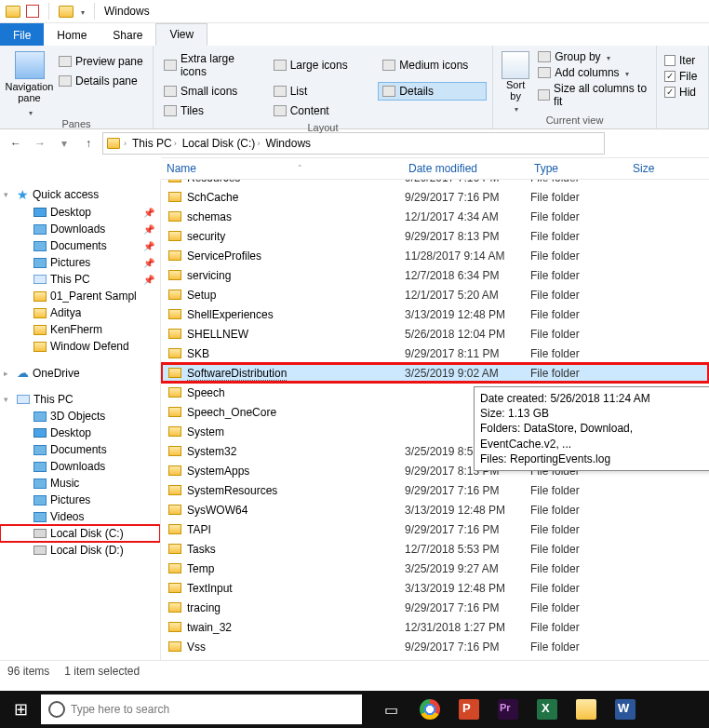  Describe the element at coordinates (64, 143) in the screenshot. I see `recent-button: ▾` at that location.